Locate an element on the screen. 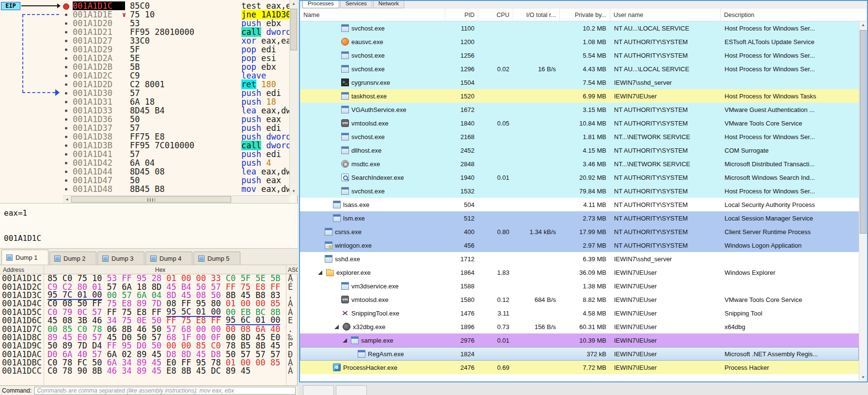  process-row: vmtoolsd.exe15800.12684 B/s8.82 MBIEWIN7… is located at coordinates (580, 300).